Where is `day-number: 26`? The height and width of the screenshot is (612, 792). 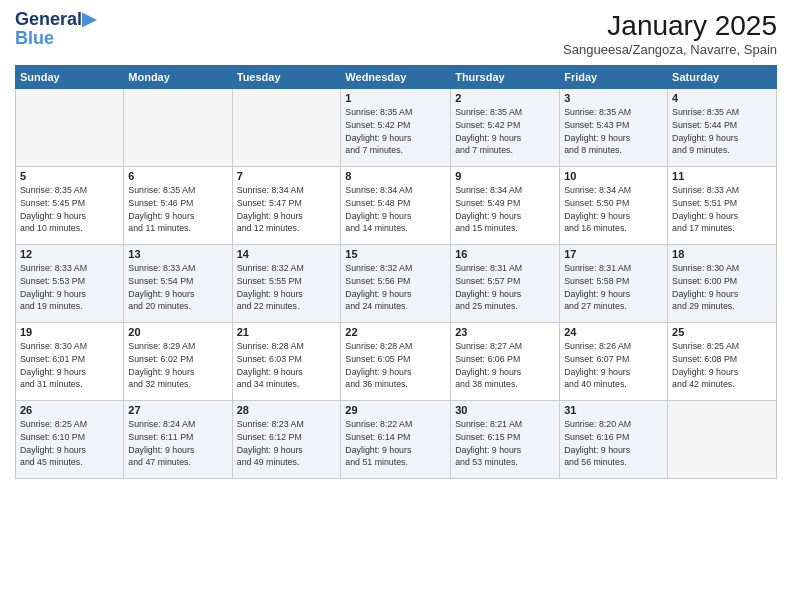 day-number: 26 is located at coordinates (70, 410).